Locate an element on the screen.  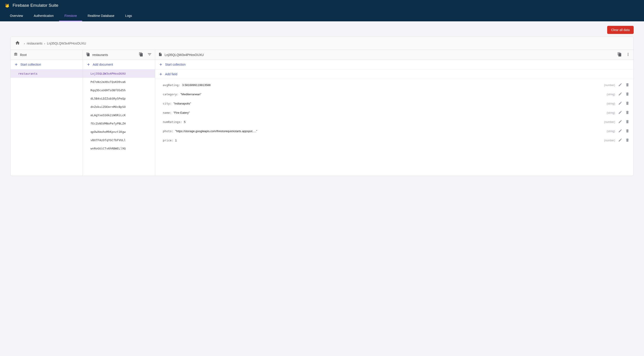
breadcrumb-item: restaurants is located at coordinates (34, 44).